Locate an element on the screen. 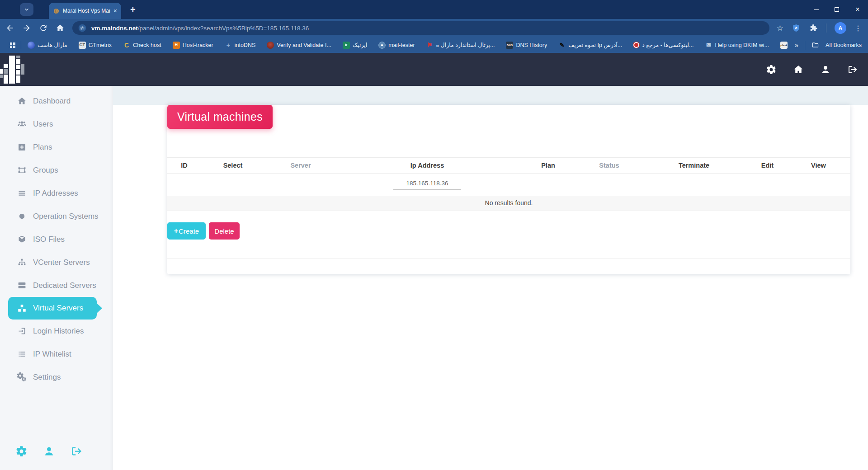  envelope-favicon-icon: ✉ is located at coordinates (709, 45).